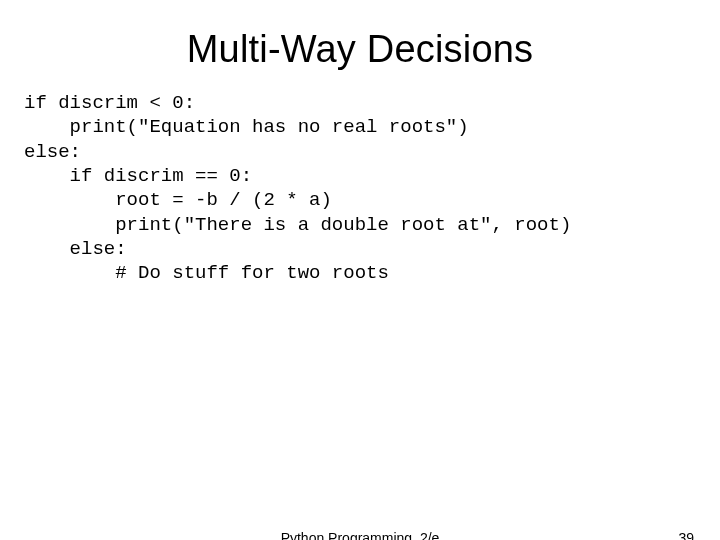 The height and width of the screenshot is (540, 720). Describe the element at coordinates (138, 176) in the screenshot. I see `code-line: if discrim == 0:` at that location.